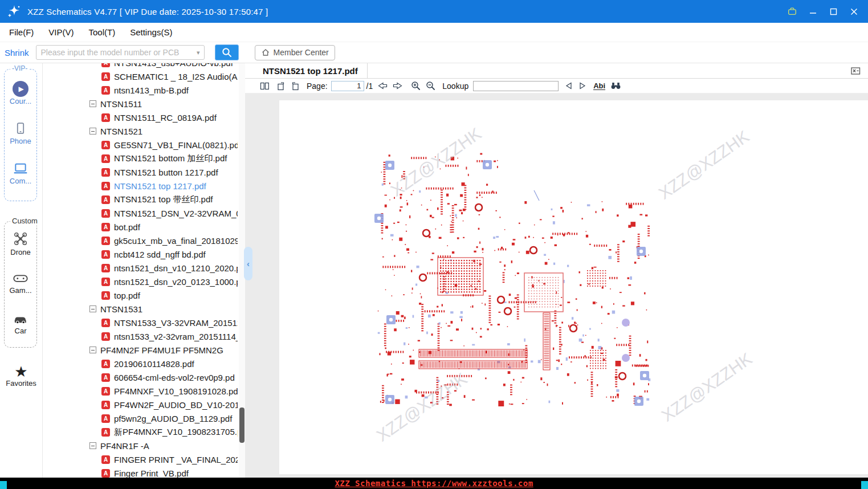  What do you see at coordinates (140, 186) in the screenshot?
I see `tree-file-item: ANTSN1521 top 1217.pdf` at bounding box center [140, 186].